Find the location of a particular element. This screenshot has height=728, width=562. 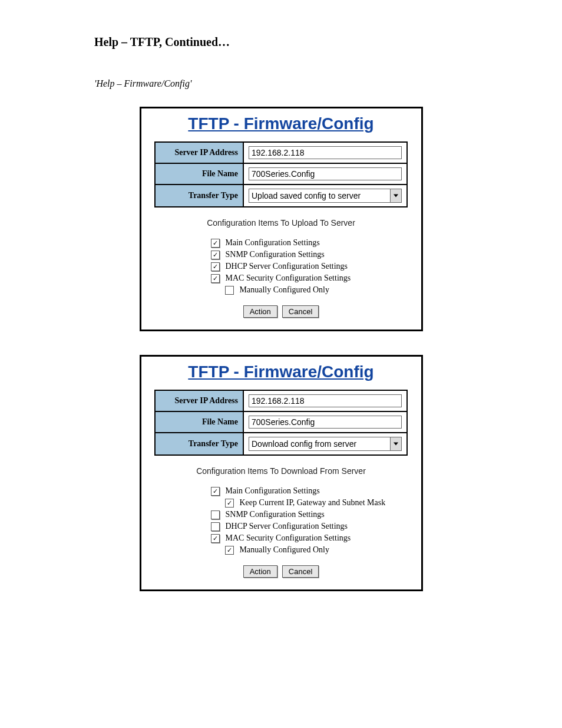

transfer-type-value: Upload saved config to server is located at coordinates (319, 196).